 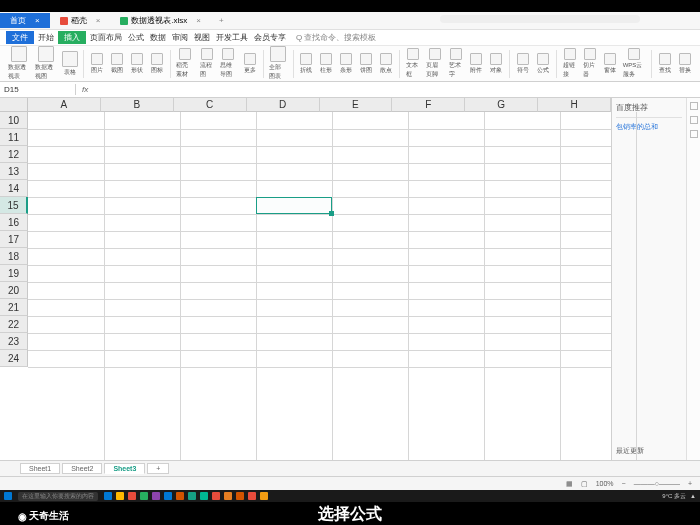 What do you see at coordinates (138, 105) in the screenshot?
I see `column-header: B` at bounding box center [138, 105].